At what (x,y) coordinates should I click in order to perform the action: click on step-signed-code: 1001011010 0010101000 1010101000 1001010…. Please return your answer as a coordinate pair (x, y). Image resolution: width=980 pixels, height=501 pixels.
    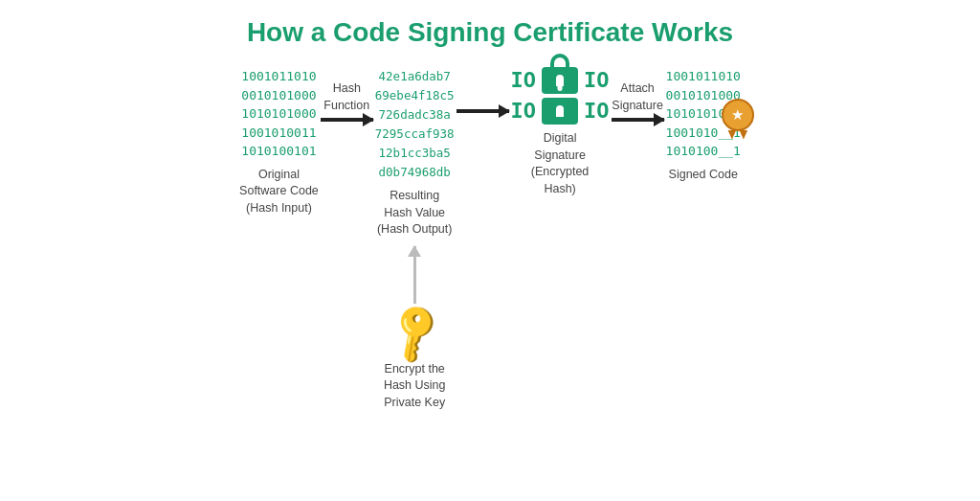
    Looking at the image, I should click on (703, 125).